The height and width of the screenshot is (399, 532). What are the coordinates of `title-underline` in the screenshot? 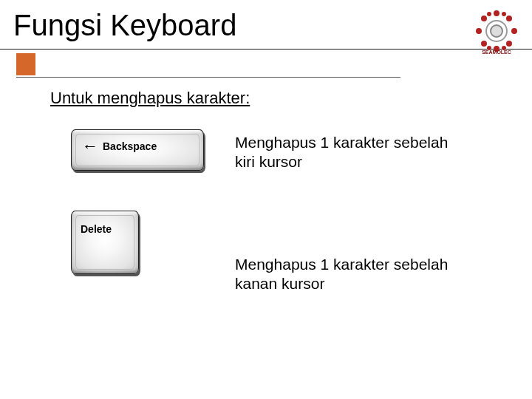 It's located at (266, 49).